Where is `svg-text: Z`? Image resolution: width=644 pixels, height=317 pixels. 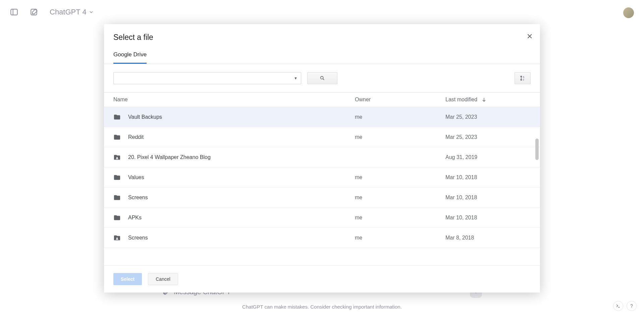
svg-text: Z is located at coordinates (524, 80).